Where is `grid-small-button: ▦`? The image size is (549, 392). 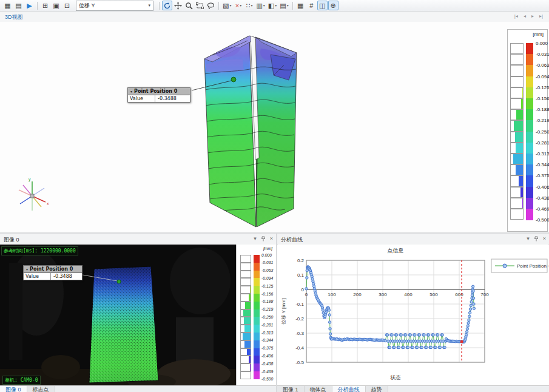
grid-small-button: ▦ is located at coordinates (301, 5).